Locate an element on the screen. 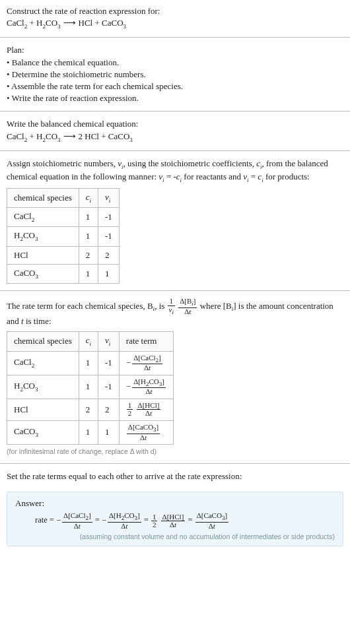 The width and height of the screenshot is (350, 644). rateterm-intro: The rate term for each chemical species,… is located at coordinates (175, 313).